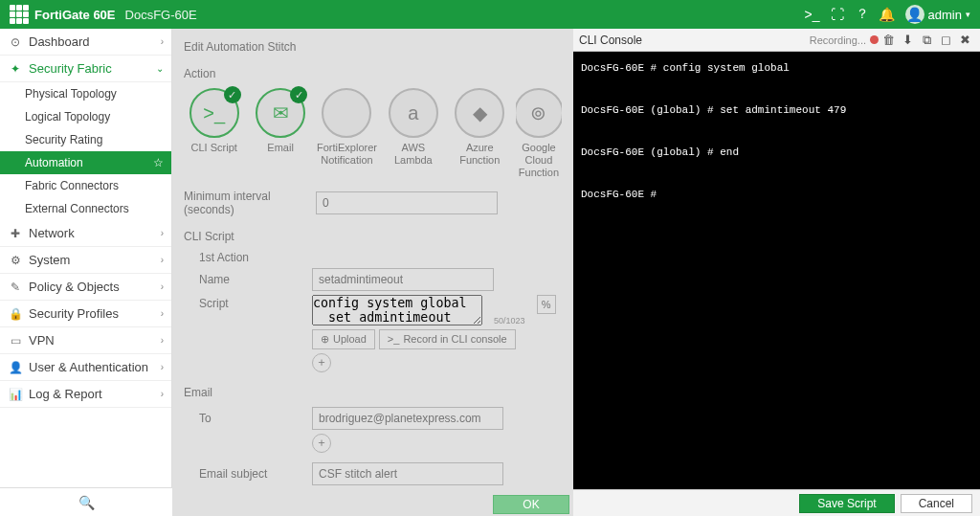 The height and width of the screenshot is (516, 980). What do you see at coordinates (252, 280) in the screenshot?
I see `name-label: Name` at bounding box center [252, 280].